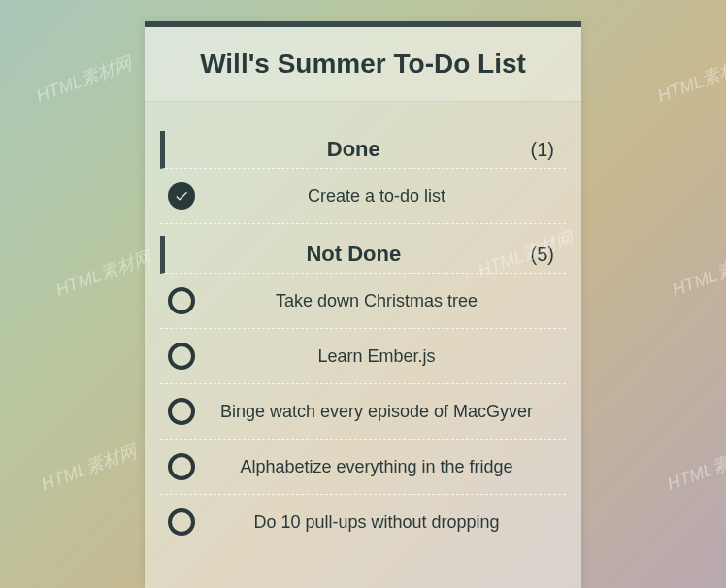  I want to click on section-count: (1), so click(543, 149).